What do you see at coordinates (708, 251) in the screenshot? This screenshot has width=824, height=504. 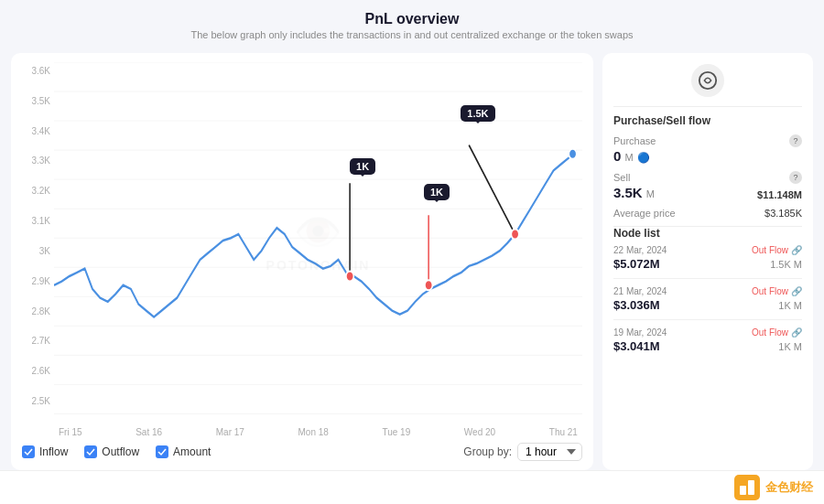 I see `node-header-1: 22 Mar, 2024 Out Flow 🔗` at bounding box center [708, 251].